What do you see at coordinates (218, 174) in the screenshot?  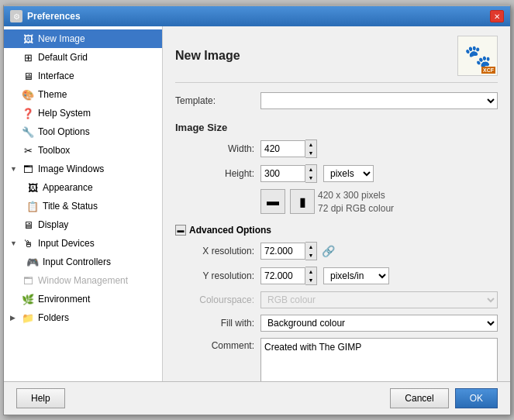 I see `height-label: Height:` at bounding box center [218, 174].